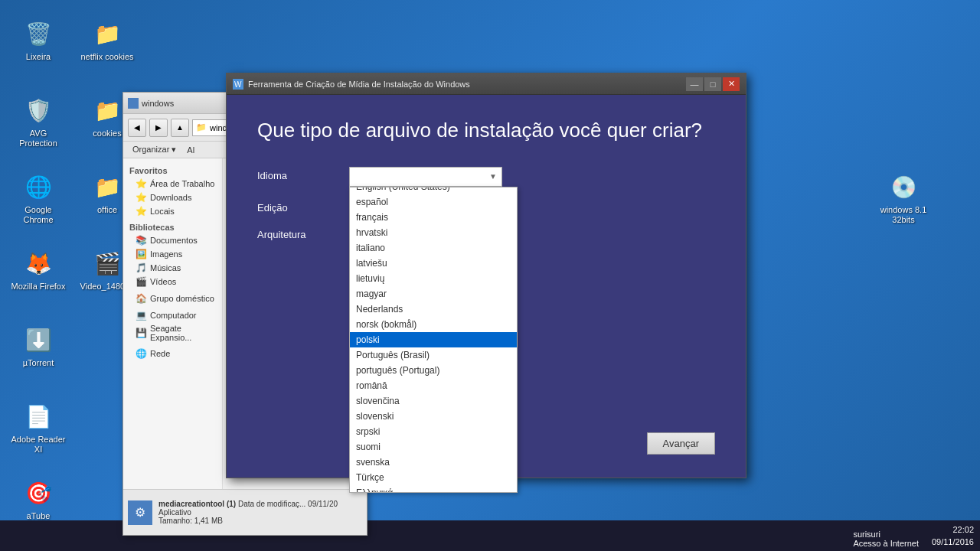 The image size is (980, 551). I want to click on fe-images-icon: 🖼️, so click(141, 254).